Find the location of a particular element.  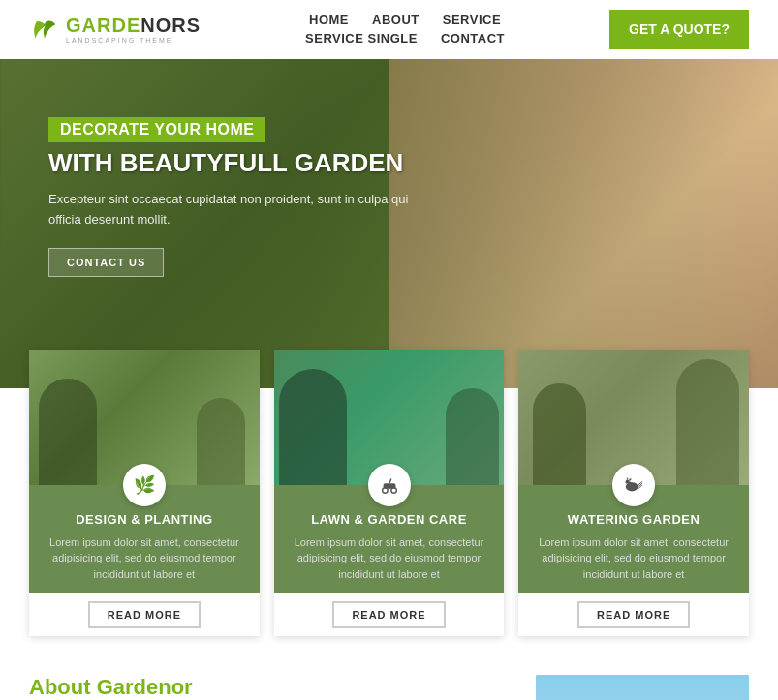

logo-tagline: LANDSCAPING THEME is located at coordinates (134, 41).